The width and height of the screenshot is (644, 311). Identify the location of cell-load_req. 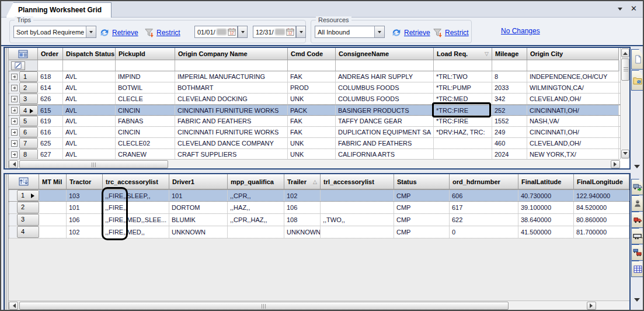
(463, 143).